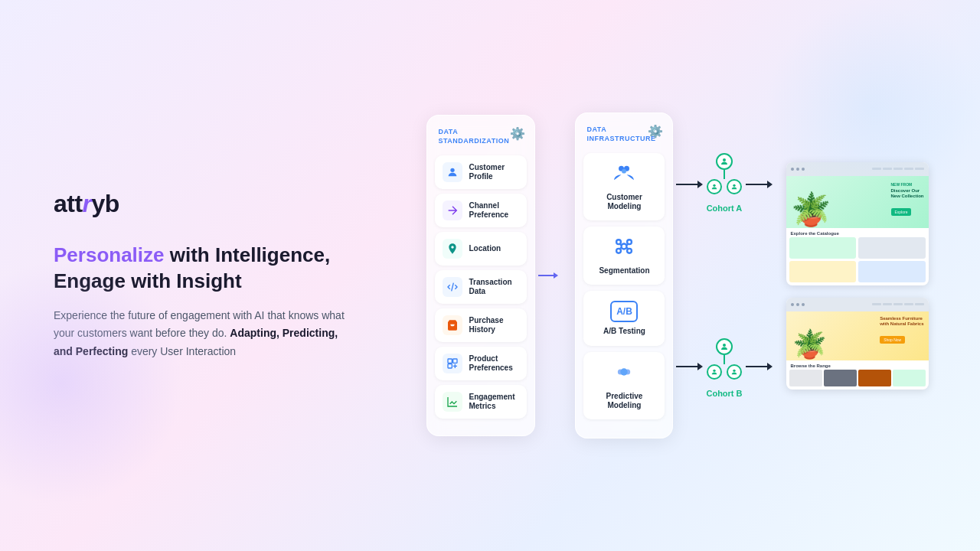 The height and width of the screenshot is (551, 980). I want to click on preview-a-hero: 🪴 NEW FROM Discover OurNew Collection Ex…, so click(858, 202).